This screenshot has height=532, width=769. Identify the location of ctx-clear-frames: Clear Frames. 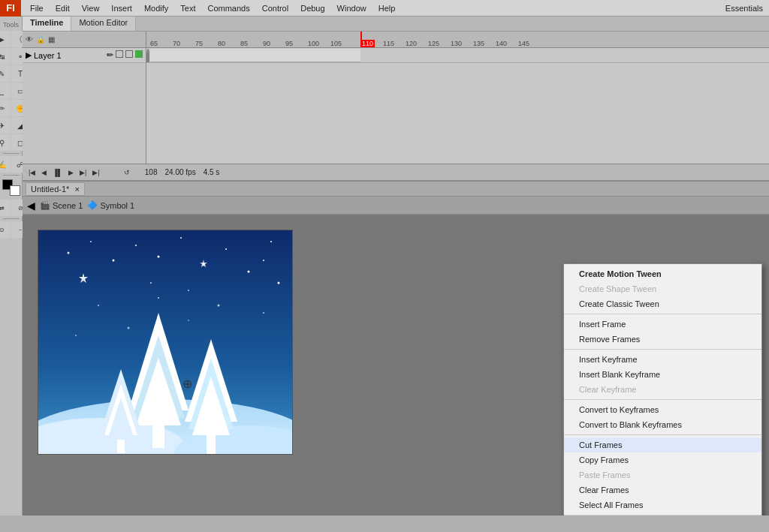
(662, 490).